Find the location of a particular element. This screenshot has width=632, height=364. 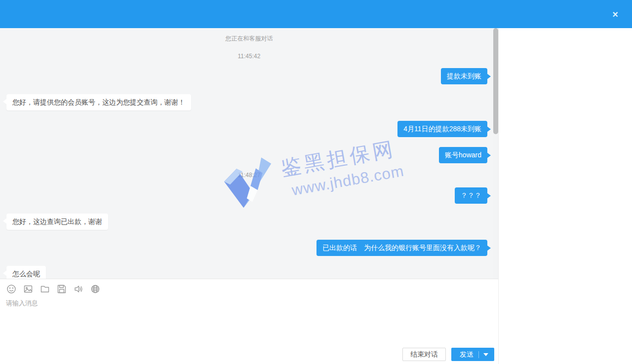

emoji-icon is located at coordinates (11, 289).